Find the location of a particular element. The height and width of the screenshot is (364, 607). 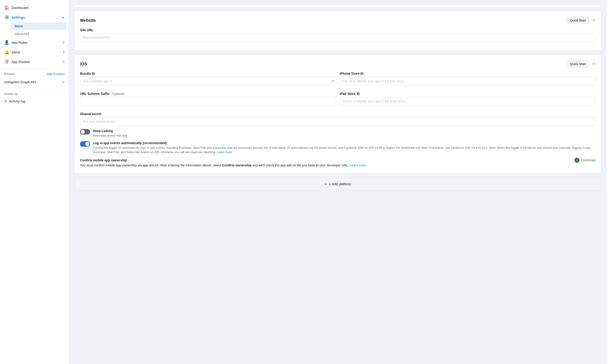

website-card-title: Website is located at coordinates (88, 21).